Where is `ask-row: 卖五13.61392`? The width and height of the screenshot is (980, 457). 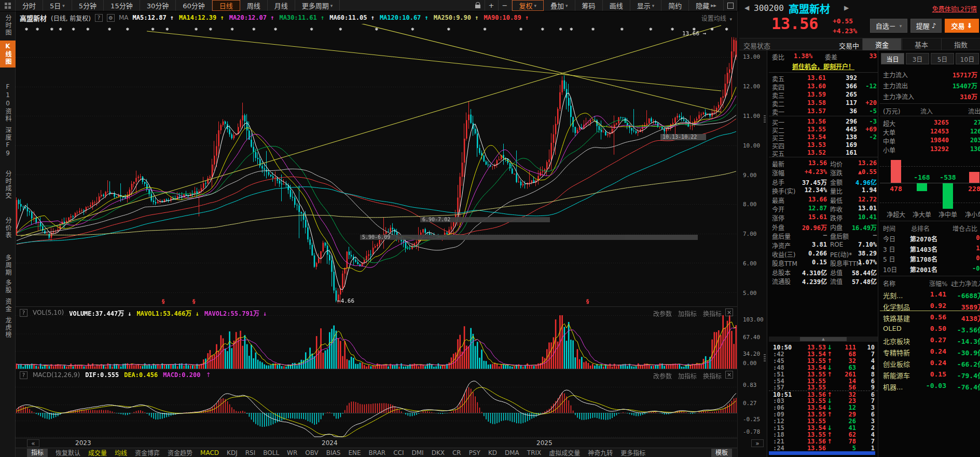
ask-row: 卖五13.61392 is located at coordinates (823, 78).